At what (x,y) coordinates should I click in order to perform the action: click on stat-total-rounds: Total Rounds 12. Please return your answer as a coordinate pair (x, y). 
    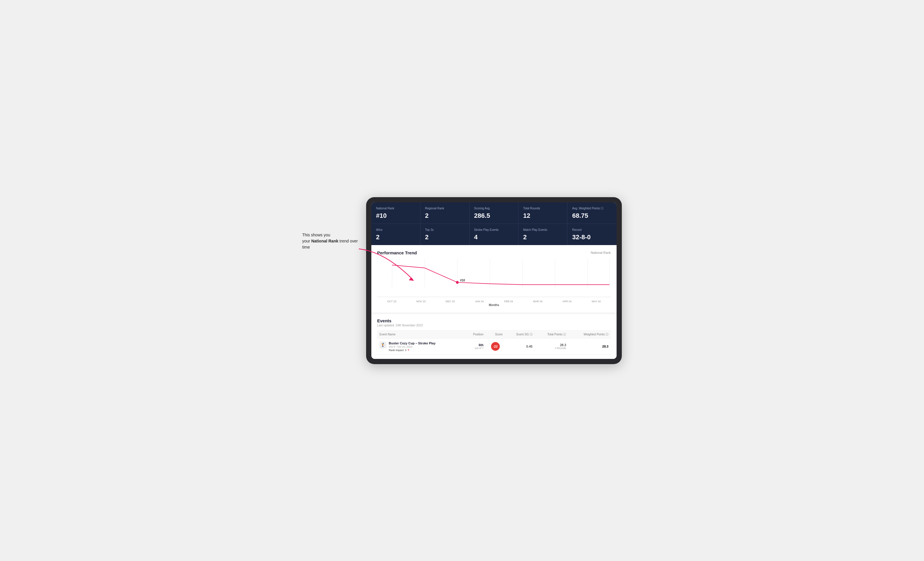
    Looking at the image, I should click on (543, 213).